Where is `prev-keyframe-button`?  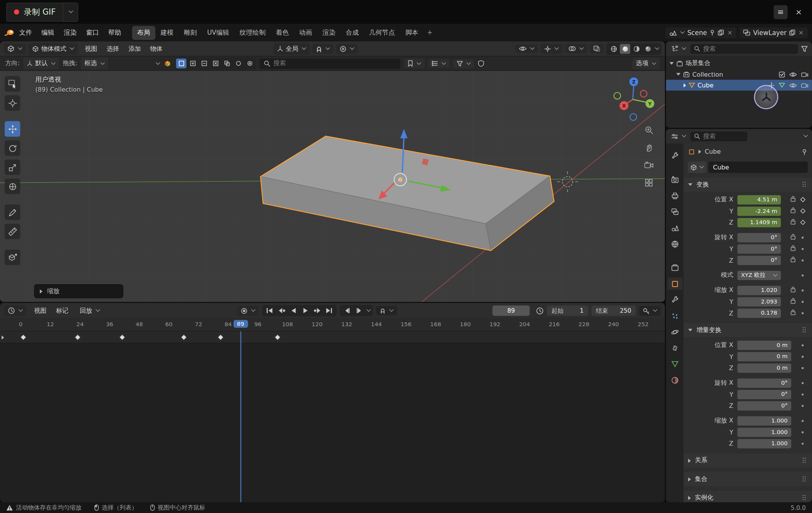 prev-keyframe-button is located at coordinates (282, 310).